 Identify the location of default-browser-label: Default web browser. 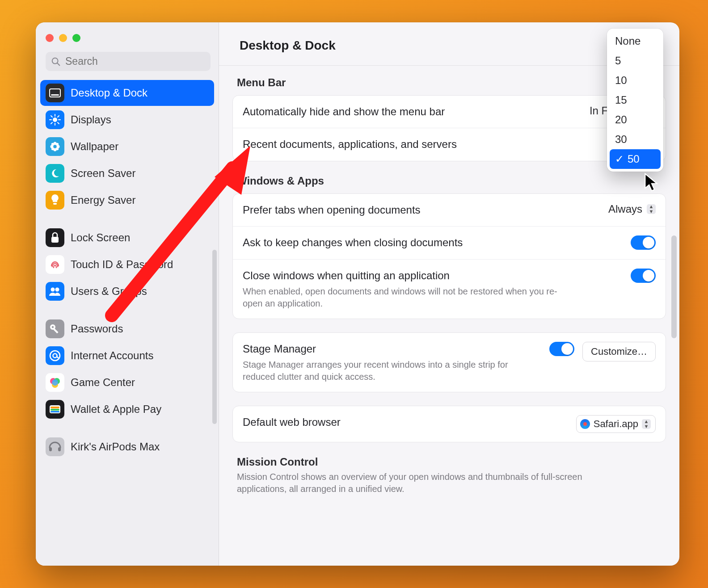
(405, 422).